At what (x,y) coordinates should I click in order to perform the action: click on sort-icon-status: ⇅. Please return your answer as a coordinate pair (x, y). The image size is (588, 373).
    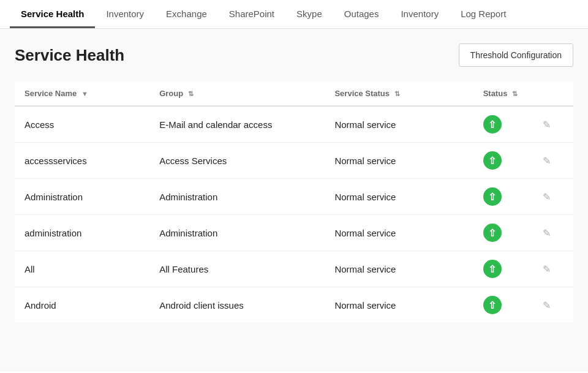
    Looking at the image, I should click on (514, 94).